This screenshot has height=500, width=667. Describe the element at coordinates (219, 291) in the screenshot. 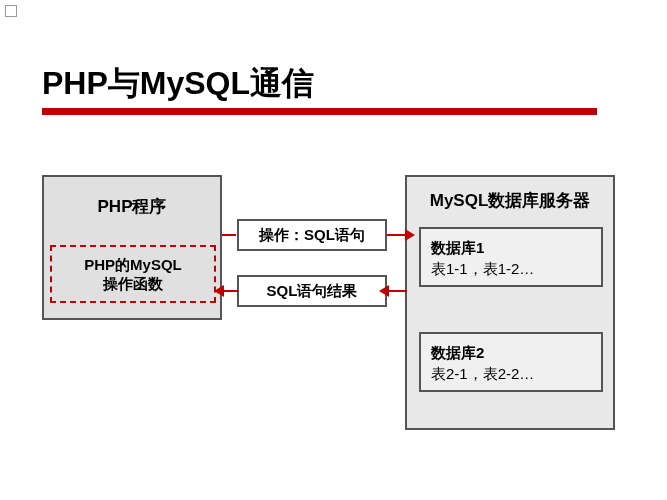

I see `arrow-op2-to-php-head` at that location.